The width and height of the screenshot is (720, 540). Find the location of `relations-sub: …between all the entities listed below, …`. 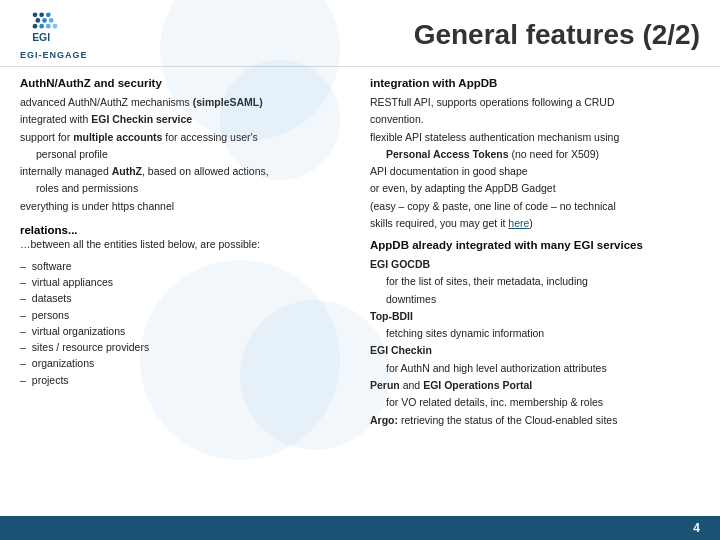

relations-sub: …between all the entities listed below, … is located at coordinates (185, 244).